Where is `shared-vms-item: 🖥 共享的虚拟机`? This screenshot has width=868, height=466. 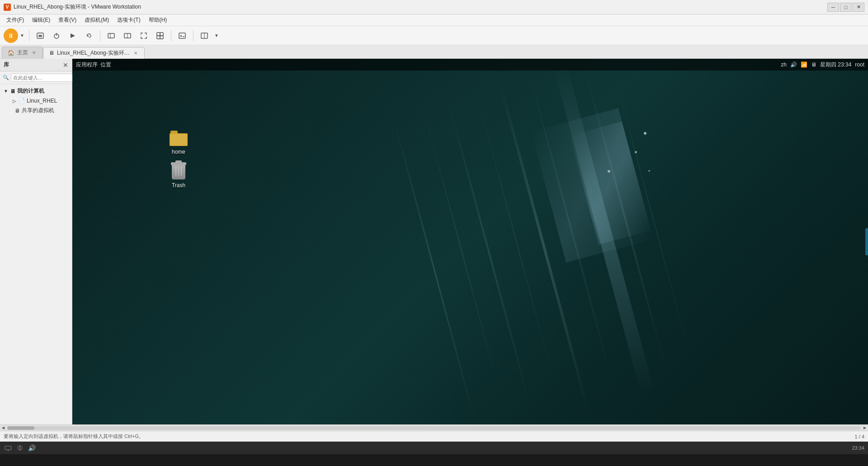 shared-vms-item: 🖥 共享的虚拟机 is located at coordinates (36, 110).